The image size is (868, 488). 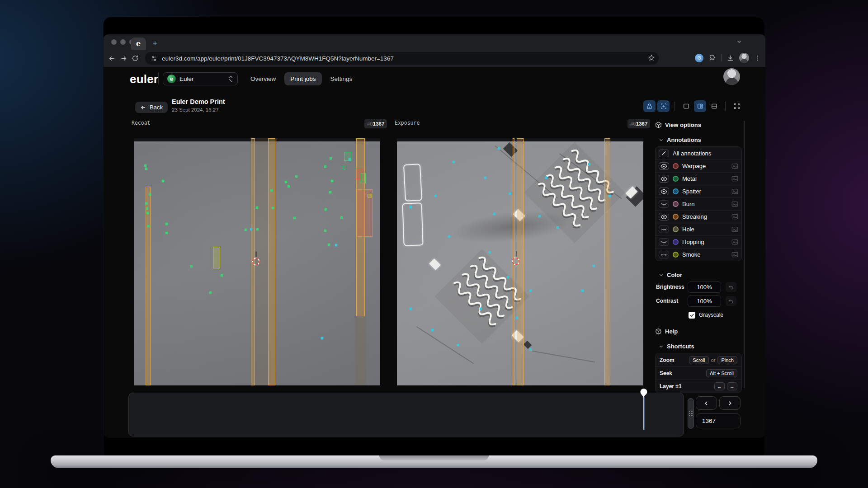 What do you see at coordinates (731, 287) in the screenshot?
I see `brightness-reset-button` at bounding box center [731, 287].